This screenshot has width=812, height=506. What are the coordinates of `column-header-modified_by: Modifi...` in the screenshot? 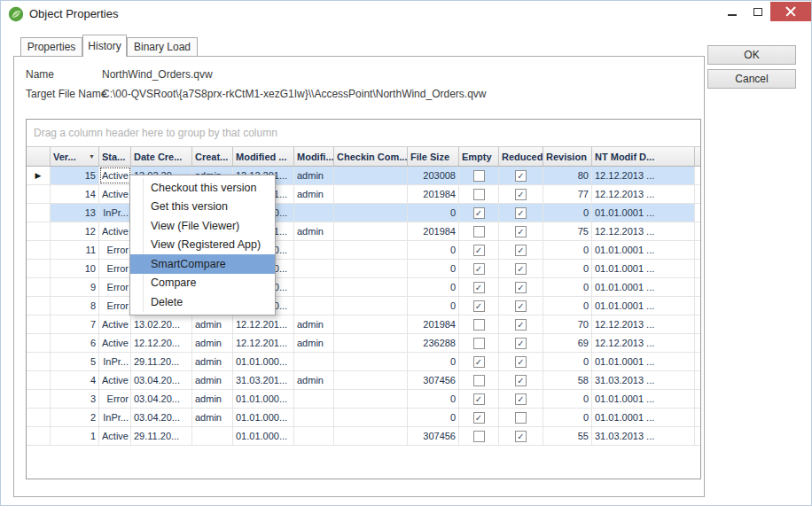 It's located at (314, 156).